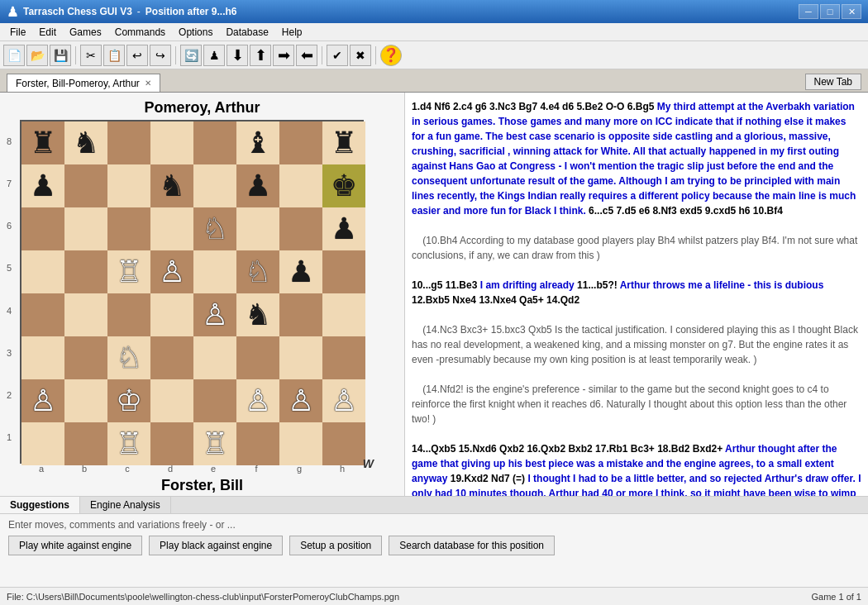  I want to click on square-g6, so click(301, 229).